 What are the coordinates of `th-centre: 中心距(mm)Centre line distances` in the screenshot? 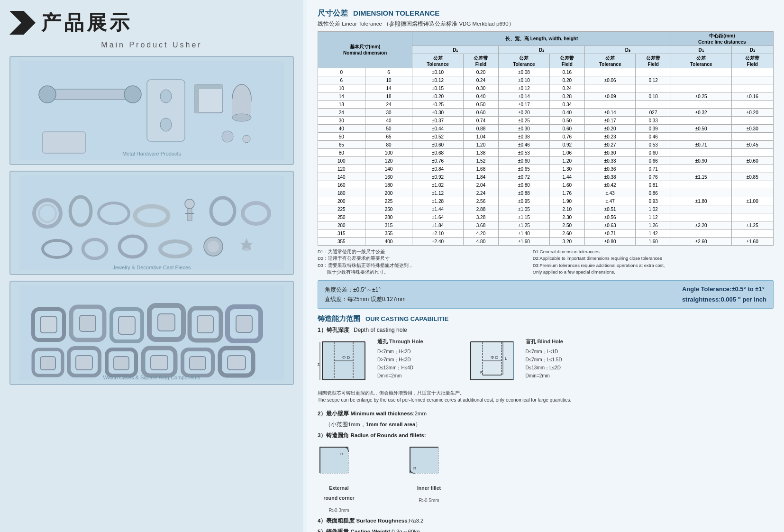 It's located at (722, 39).